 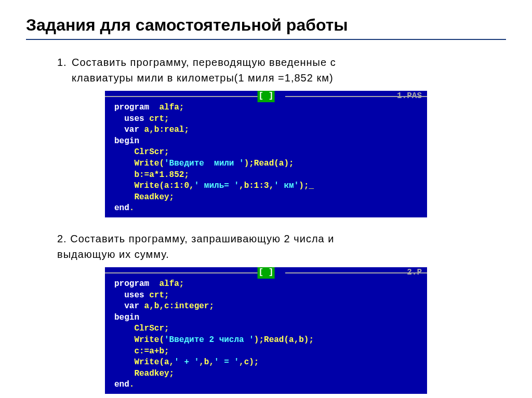 What do you see at coordinates (152, 175) in the screenshot?
I see `code-id: b:=a*1.852;` at bounding box center [152, 175].